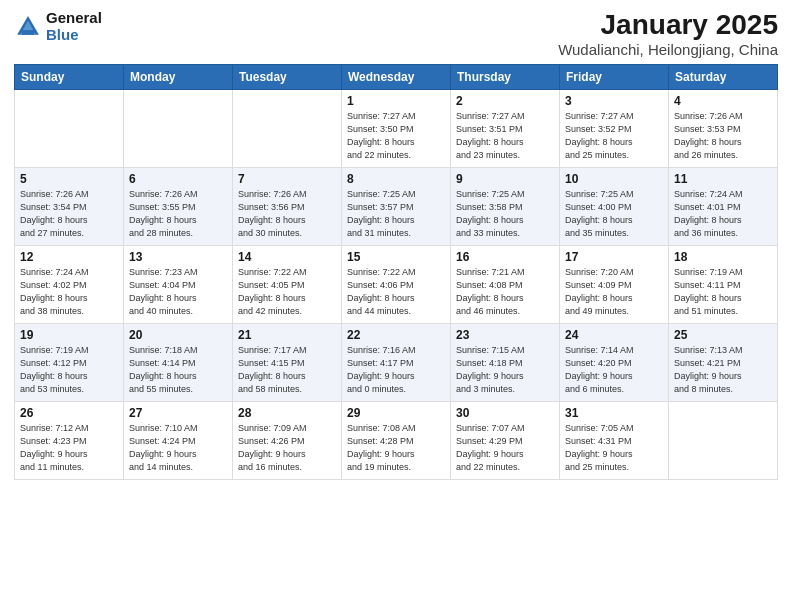  What do you see at coordinates (178, 76) in the screenshot?
I see `header-monday: Monday` at bounding box center [178, 76].